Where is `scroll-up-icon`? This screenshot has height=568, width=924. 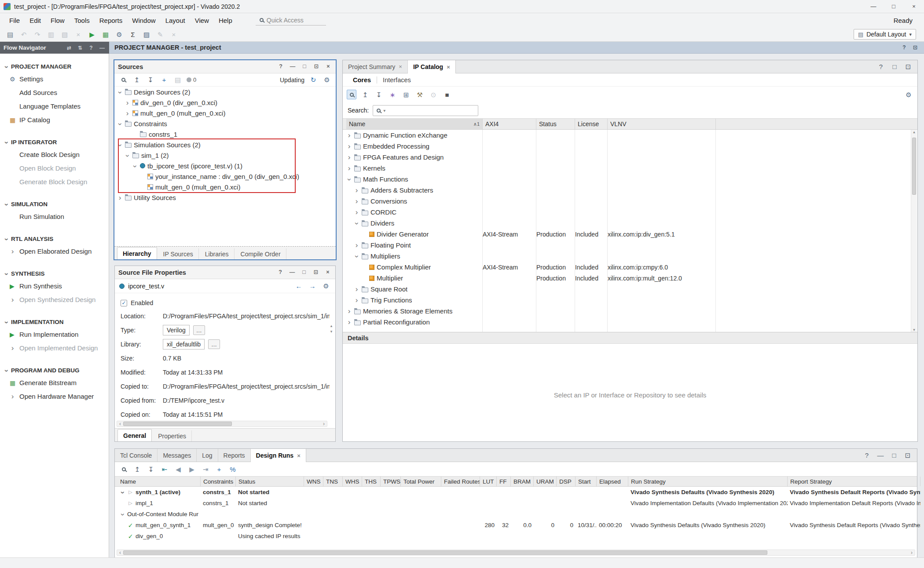
scroll-up-icon is located at coordinates (331, 326).